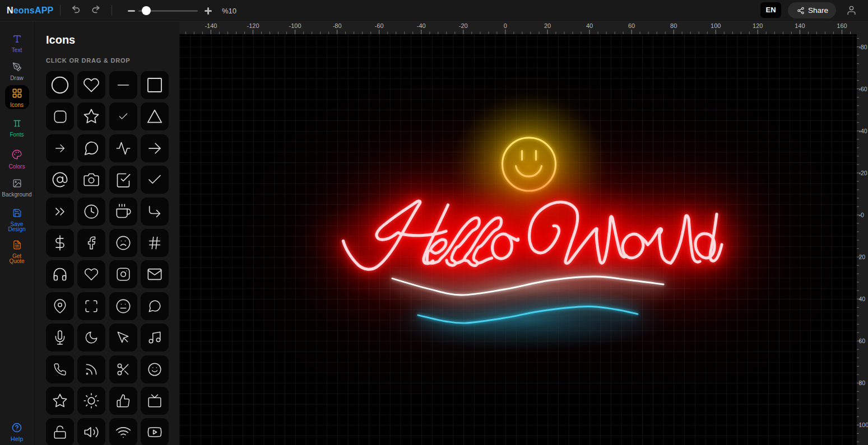 This screenshot has height=445, width=868. What do you see at coordinates (295, 26) in the screenshot?
I see `svg-text: -100` at bounding box center [295, 26].